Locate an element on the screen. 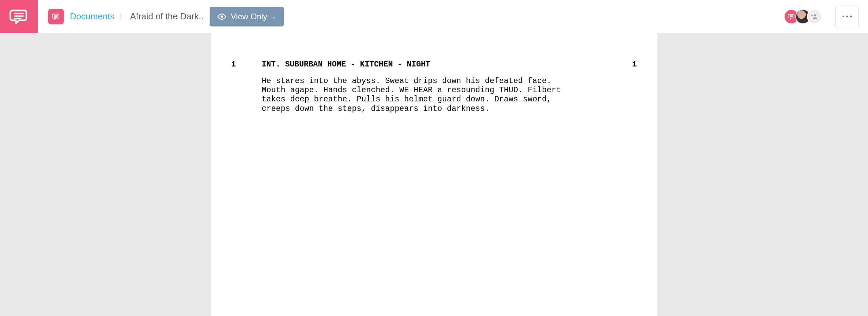  breadcrumb: Documents 〉 Afraid of the Dark.. is located at coordinates (137, 16).